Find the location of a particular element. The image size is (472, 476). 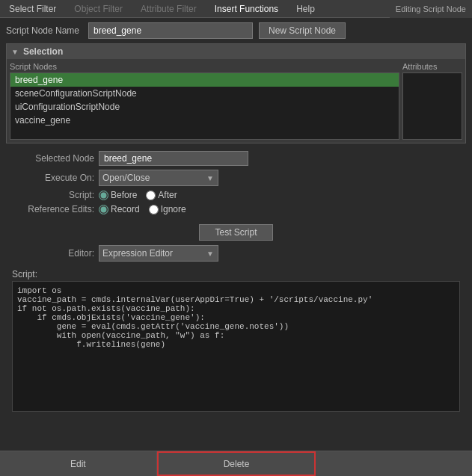

ref-edits-radio-group: Record Ignore is located at coordinates (142, 209).